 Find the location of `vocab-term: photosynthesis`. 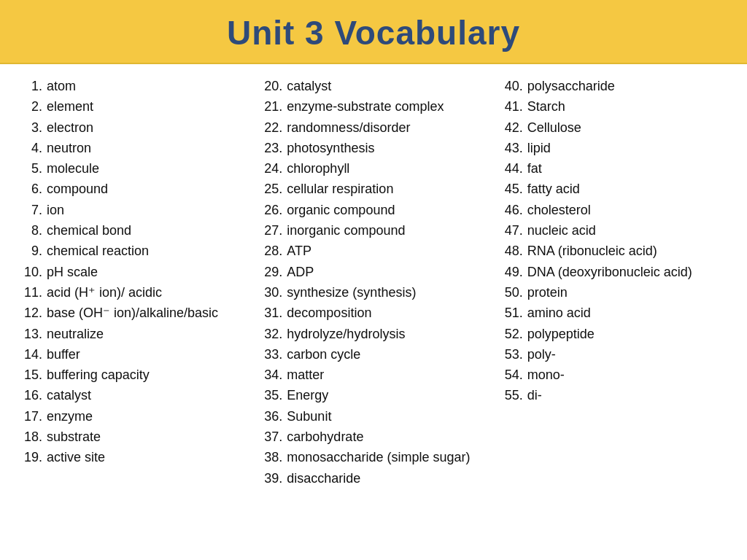

vocab-term: photosynthesis is located at coordinates (387, 148).